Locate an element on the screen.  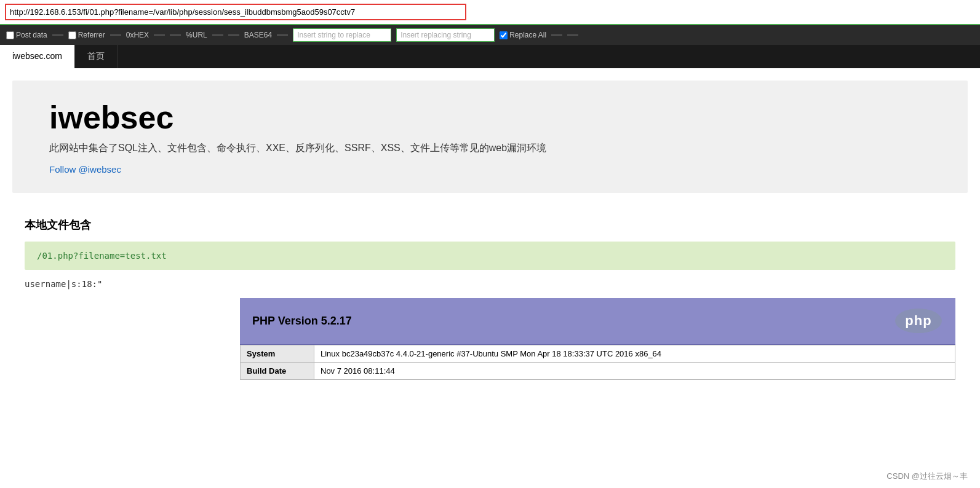
referrer-label: Referrer is located at coordinates (87, 35).